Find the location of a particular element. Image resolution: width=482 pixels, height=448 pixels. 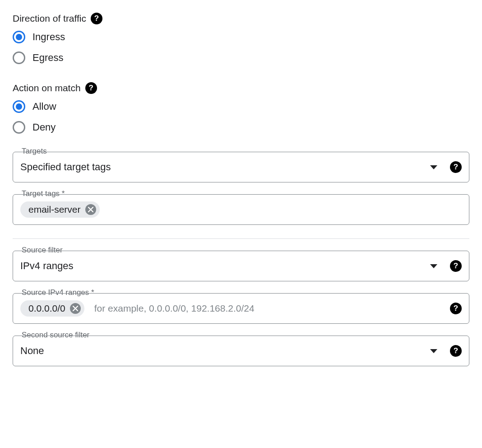

source-filter-field: Source filter IPv4 ranges ? is located at coordinates (241, 266).